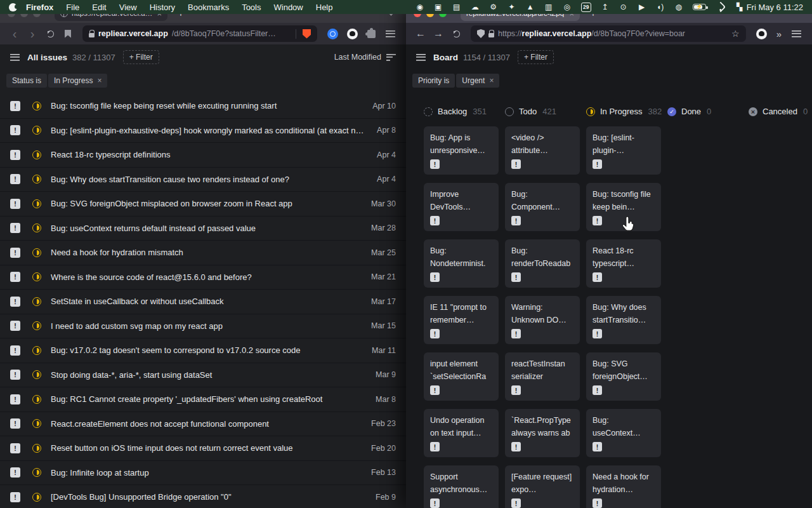 This screenshot has height=508, width=812. What do you see at coordinates (660, 7) in the screenshot?
I see `volume-icon: ◖)` at bounding box center [660, 7].